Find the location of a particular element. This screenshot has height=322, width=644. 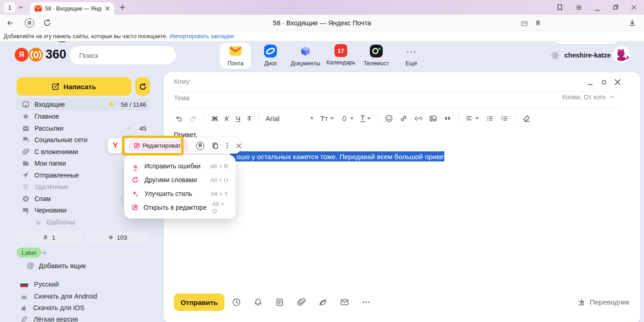

quote-icon is located at coordinates (448, 118).